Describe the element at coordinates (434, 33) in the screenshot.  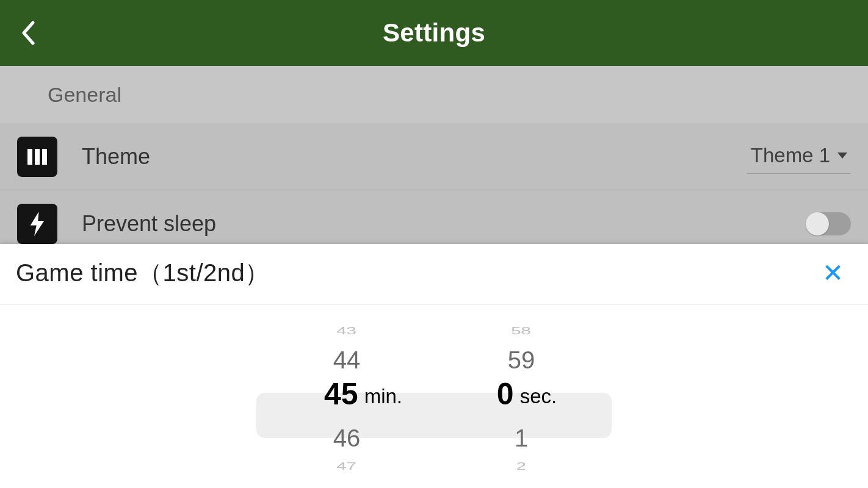
I see `page-title: Settings` at that location.